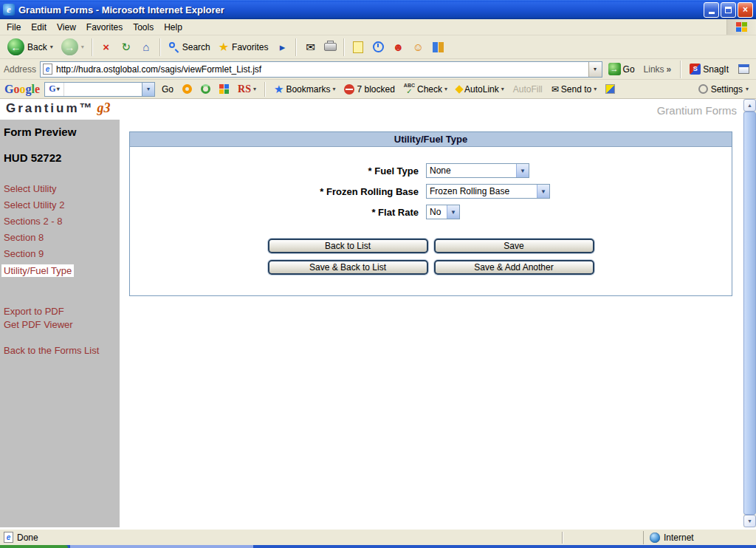 This screenshot has width=756, height=548. I want to click on stop-button: ×, so click(106, 47).